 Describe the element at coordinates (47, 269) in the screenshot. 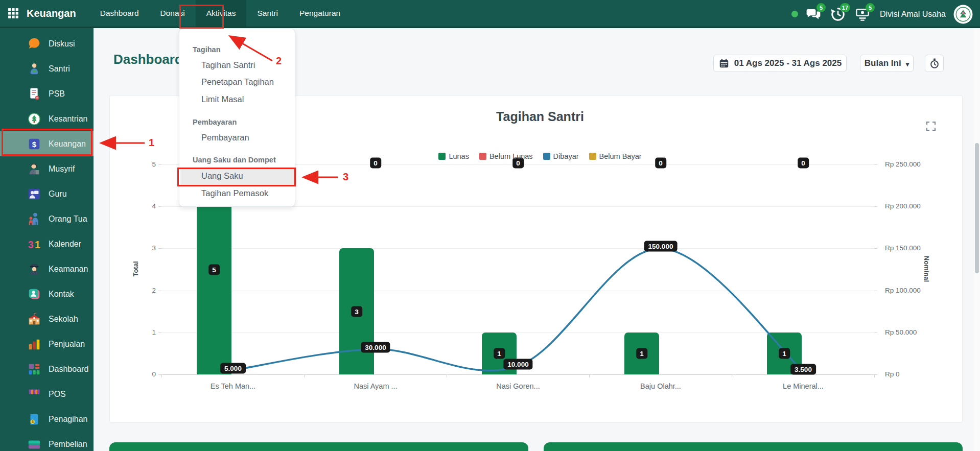

I see `sidebar-item-keamanan: Keamanan` at that location.